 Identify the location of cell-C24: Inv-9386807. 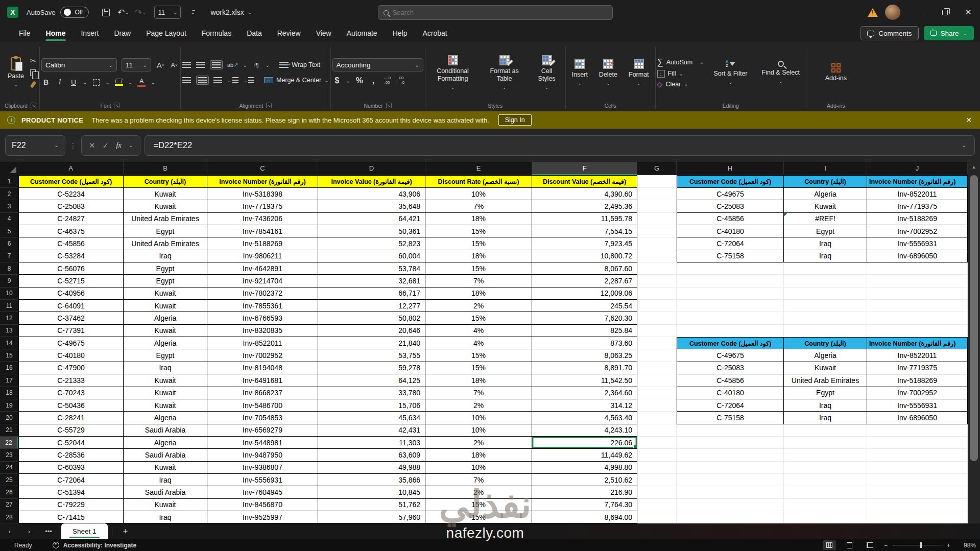
(262, 468).